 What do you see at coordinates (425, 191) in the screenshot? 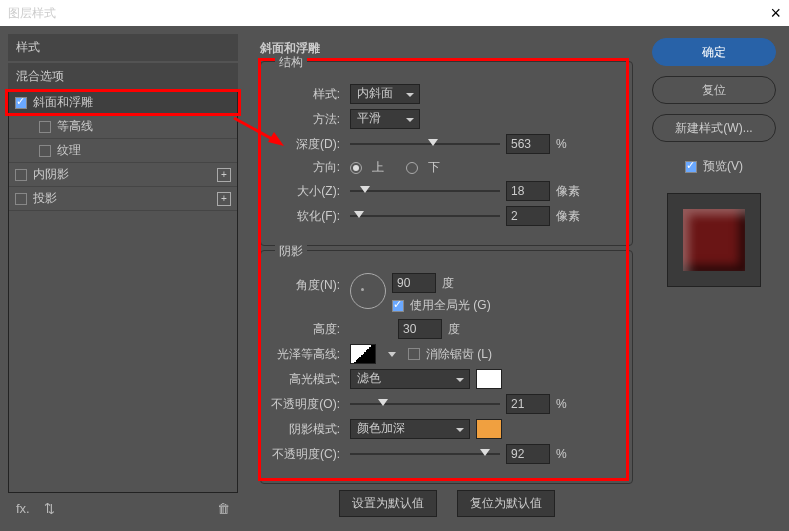
I see `size-slider` at bounding box center [425, 191].